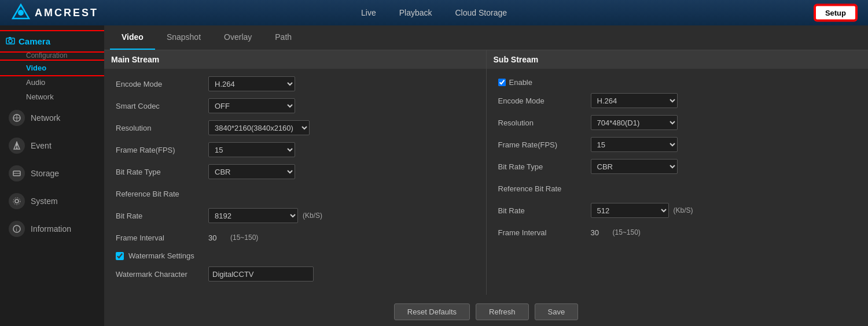  What do you see at coordinates (44, 201) in the screenshot?
I see `system-label: System` at bounding box center [44, 201].